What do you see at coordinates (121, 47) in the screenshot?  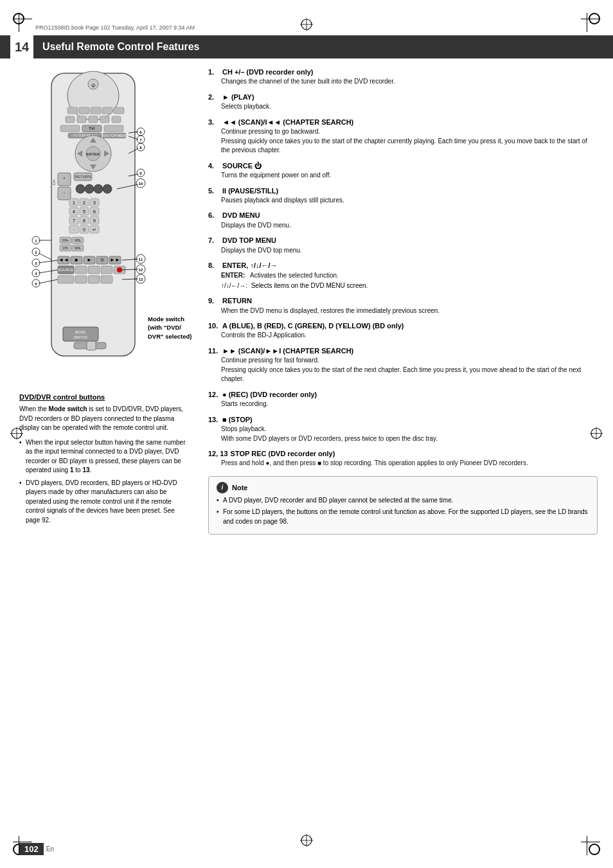 I see `chapter-title: Useful Remote Control Features` at bounding box center [121, 47].